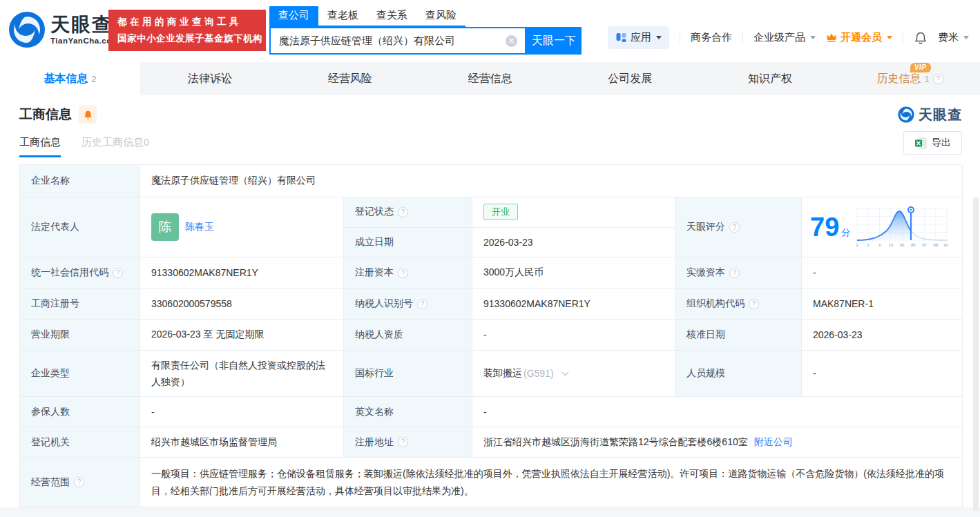 The height and width of the screenshot is (517, 980). I want to click on clear-search-icon: ✕, so click(511, 41).